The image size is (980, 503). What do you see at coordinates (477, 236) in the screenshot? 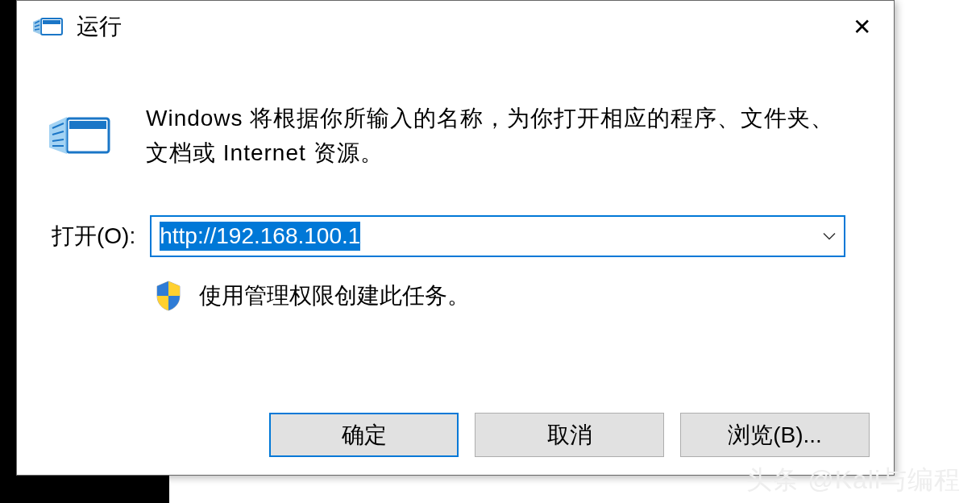
I see `open-input: http://192.168.100.1` at bounding box center [477, 236].